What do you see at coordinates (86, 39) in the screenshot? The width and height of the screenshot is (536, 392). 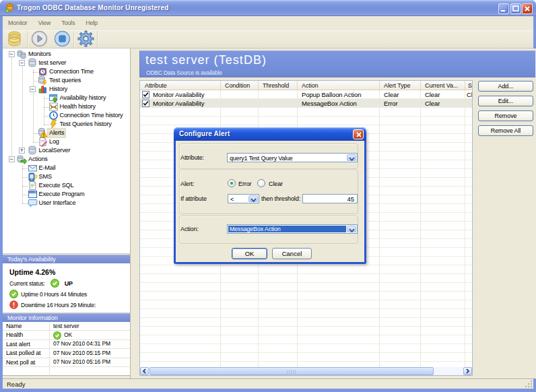 I see `toolbar-settings-button` at bounding box center [86, 39].